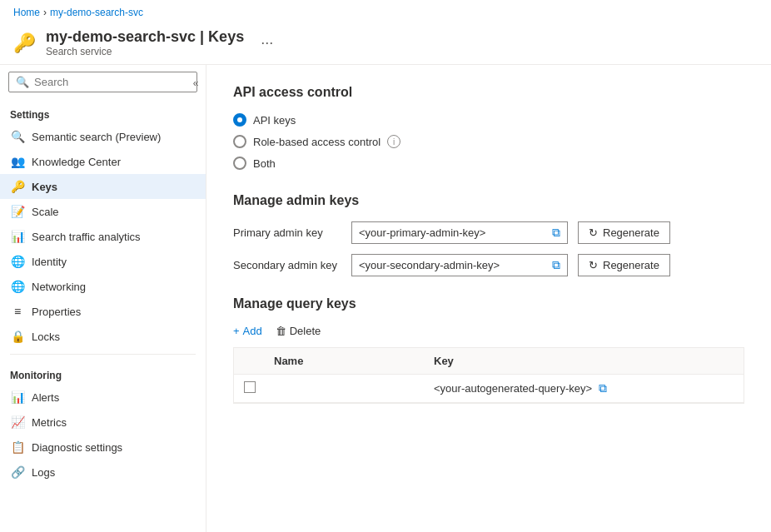 This screenshot has height=532, width=771. I want to click on regen-icon-2: ↻, so click(593, 265).